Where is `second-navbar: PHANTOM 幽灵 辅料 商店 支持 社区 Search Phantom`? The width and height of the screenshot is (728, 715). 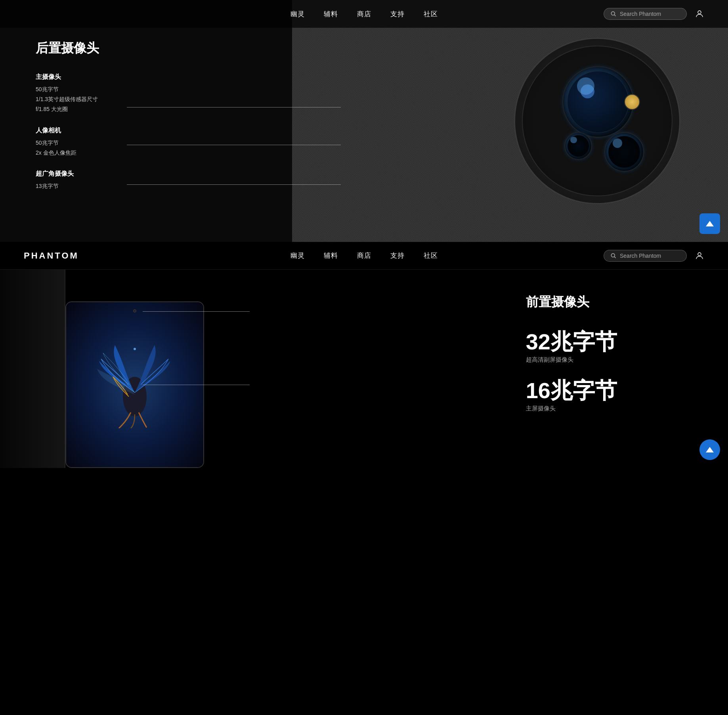 second-navbar: PHANTOM 幽灵 辅料 商店 支持 社区 Search Phantom is located at coordinates (364, 256).